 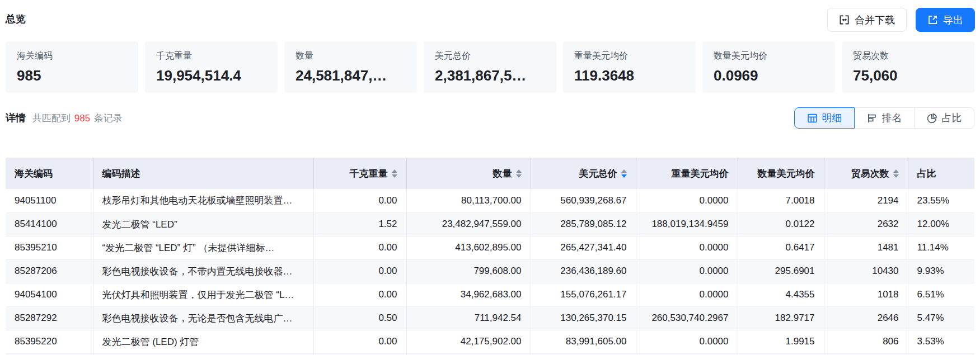 I want to click on table-row: 85287292彩色电视接收设备，无论是否包含无线电广…0.50711,942.…, so click(x=490, y=318).